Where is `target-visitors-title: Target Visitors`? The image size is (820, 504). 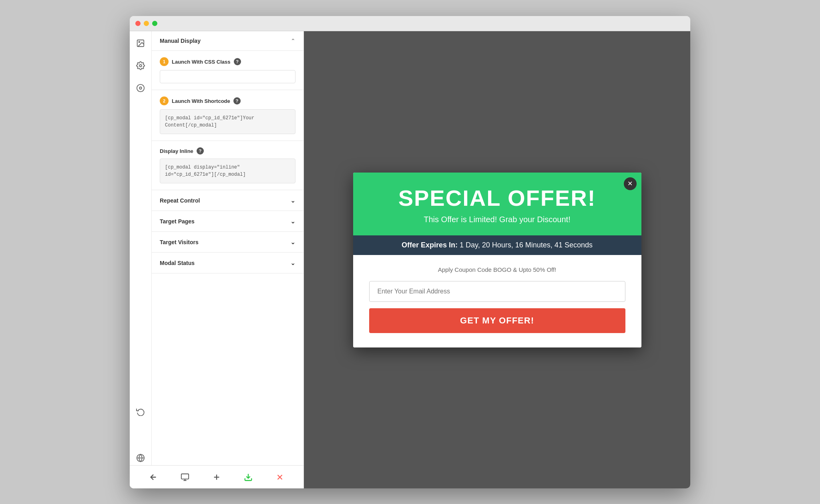 target-visitors-title: Target Visitors is located at coordinates (179, 242).